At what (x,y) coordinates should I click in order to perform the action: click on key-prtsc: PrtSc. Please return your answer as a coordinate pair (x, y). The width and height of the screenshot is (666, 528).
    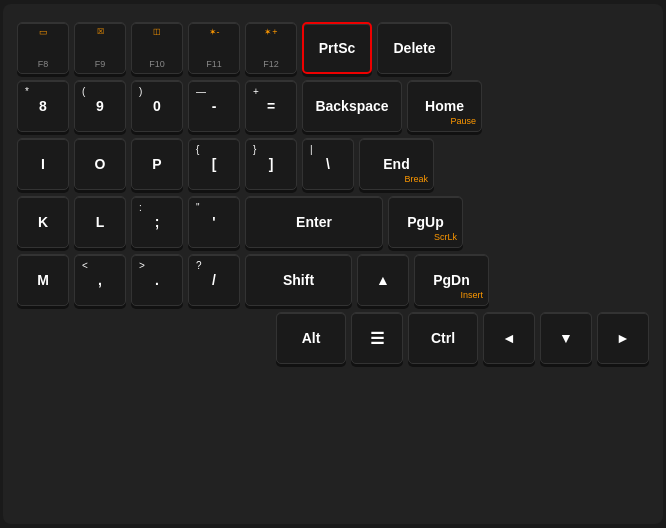
    Looking at the image, I should click on (337, 48).